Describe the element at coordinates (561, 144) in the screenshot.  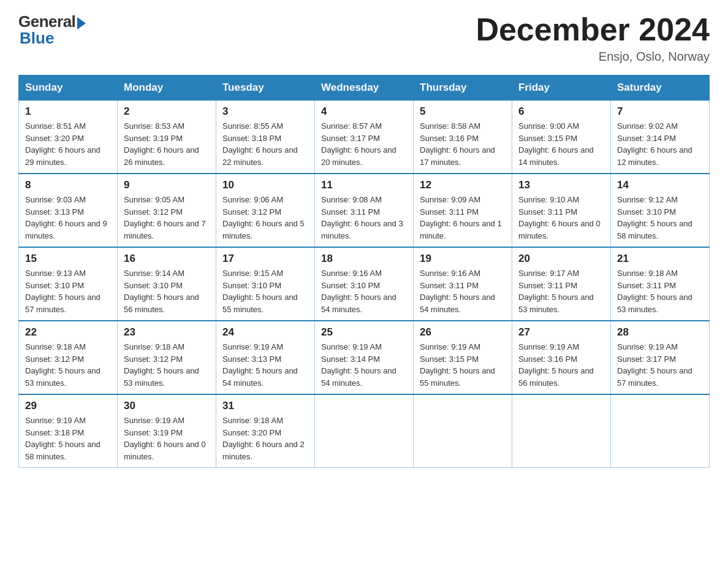
I see `day-info: Sunrise: 9:00 AMSunset: 3:15 PMDaylight:…` at that location.